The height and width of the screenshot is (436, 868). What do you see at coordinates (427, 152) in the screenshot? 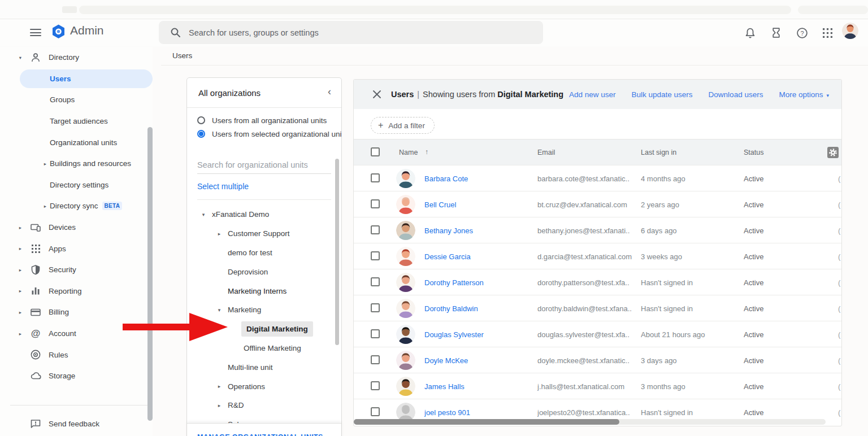
I see `sort-ascending-icon: ↑` at bounding box center [427, 152].